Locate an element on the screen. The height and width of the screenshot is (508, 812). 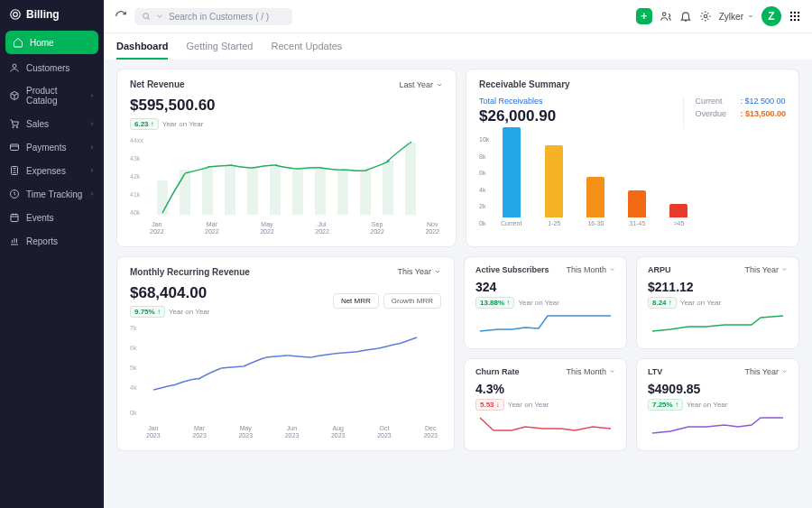
mrr-toggle: Net MRR Growth MRR is located at coordinates (387, 301).